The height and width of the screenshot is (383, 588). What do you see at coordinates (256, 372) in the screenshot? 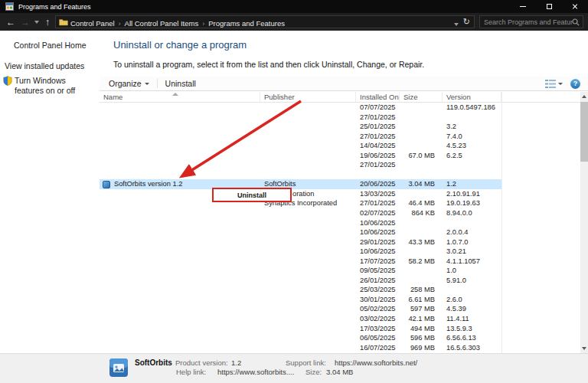
I see `help-link-value: https://www.softorbits....` at bounding box center [256, 372].